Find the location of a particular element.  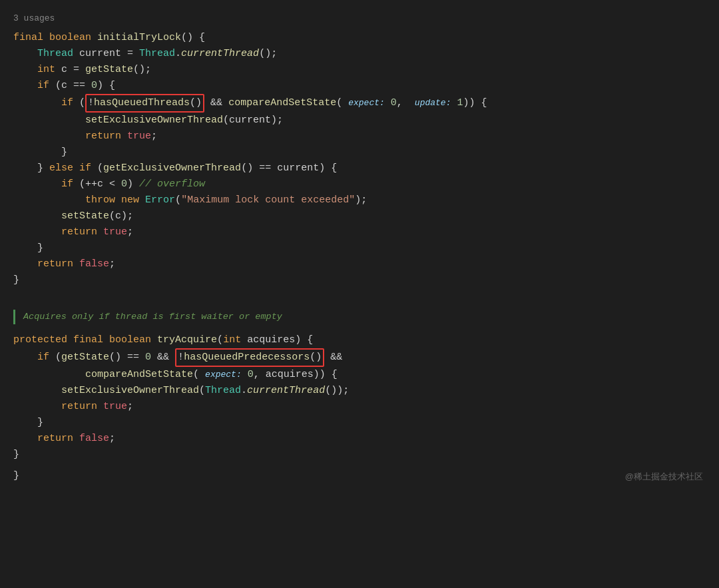

line-close-brace-2: } is located at coordinates (366, 248).